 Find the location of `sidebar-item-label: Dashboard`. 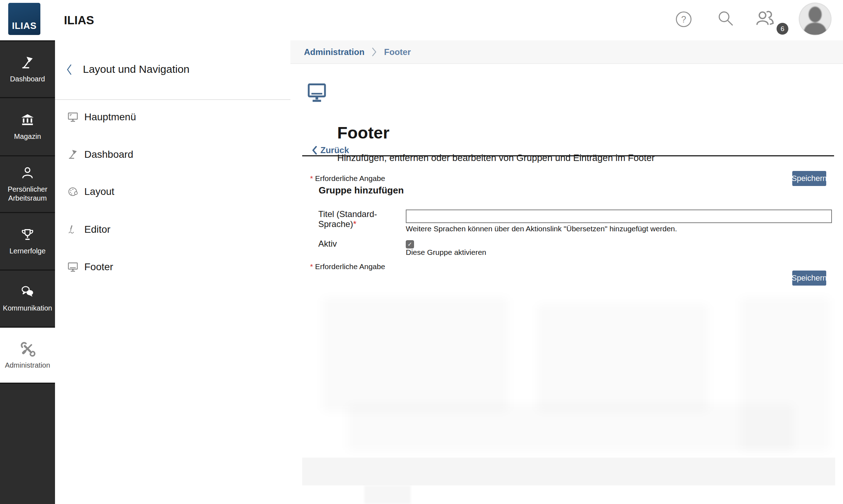

sidebar-item-label: Dashboard is located at coordinates (28, 79).